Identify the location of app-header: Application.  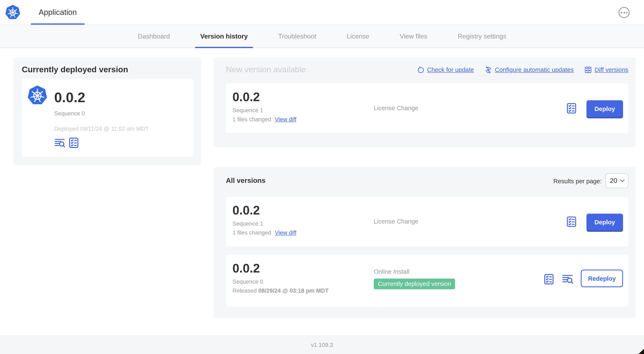
(322, 13).